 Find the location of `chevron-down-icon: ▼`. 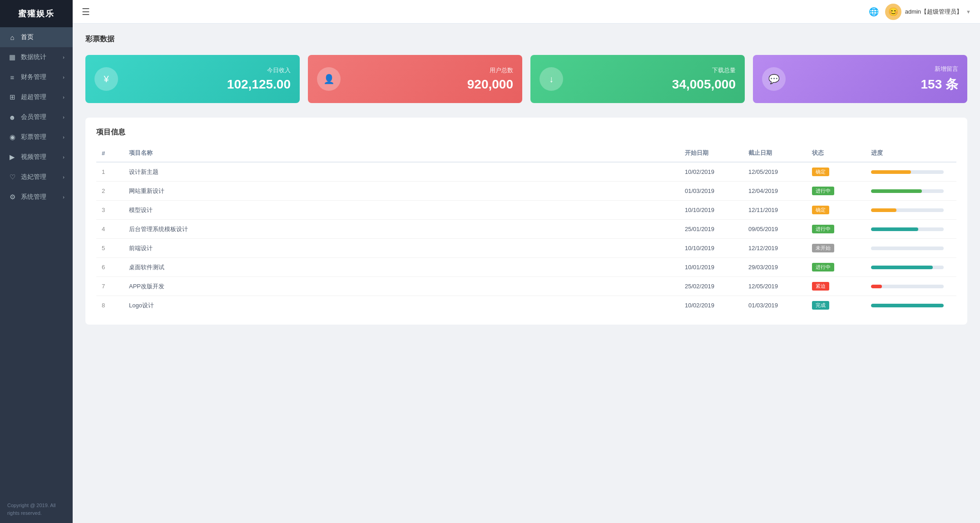

chevron-down-icon: ▼ is located at coordinates (968, 12).